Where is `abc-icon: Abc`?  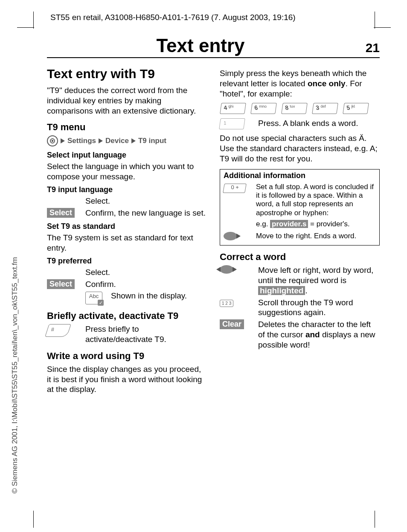
abc-icon: Abc is located at coordinates (94, 298).